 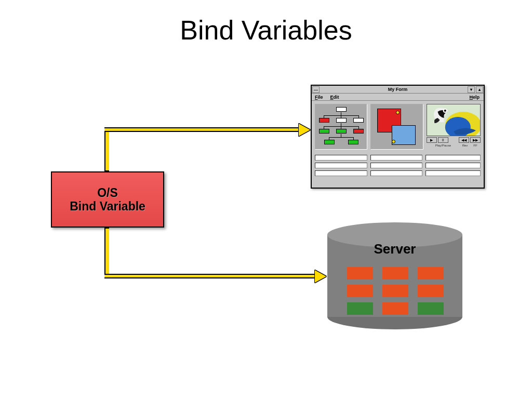 What do you see at coordinates (454, 140) in the screenshot?
I see `media-controls: ▶ II ◀◀ ▶▶` at bounding box center [454, 140].